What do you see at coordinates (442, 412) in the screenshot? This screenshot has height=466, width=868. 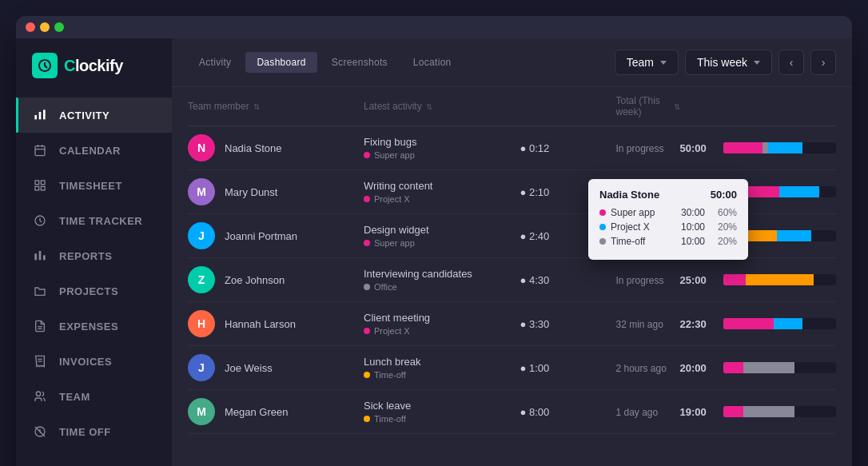 I see `activity-cell: Sick leave Time-off` at bounding box center [442, 412].